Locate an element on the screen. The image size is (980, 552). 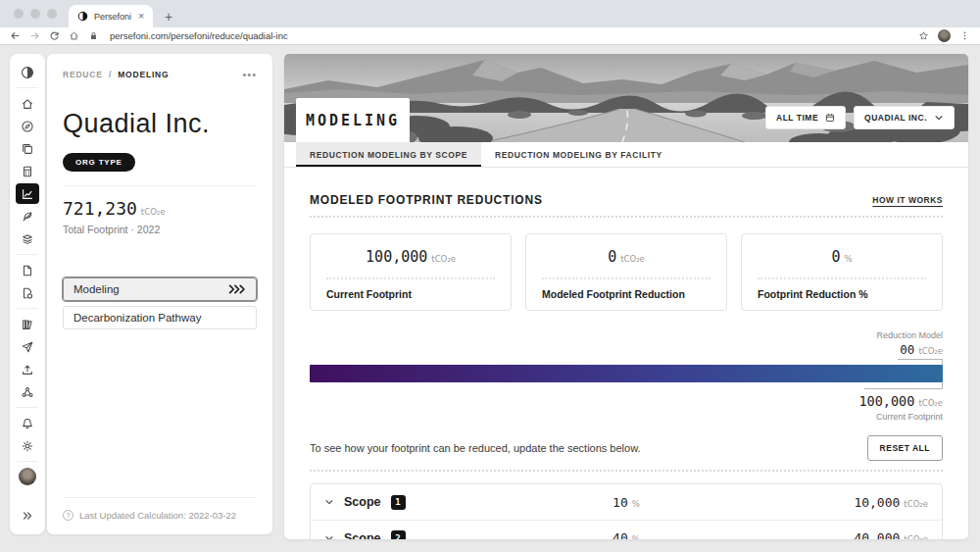
calculator-icon is located at coordinates (27, 171).